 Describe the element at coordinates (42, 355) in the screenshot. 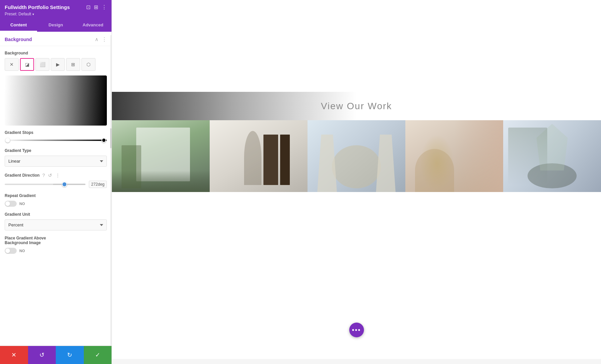

I see `undo-button: ↺` at that location.